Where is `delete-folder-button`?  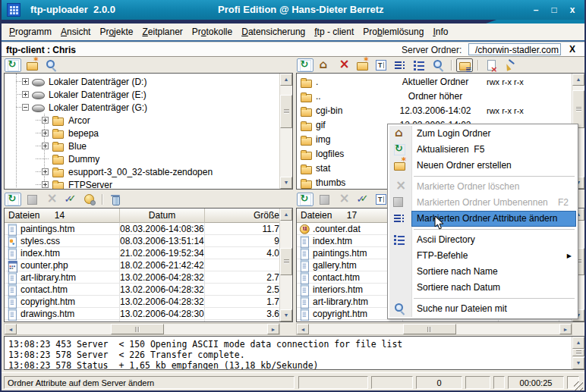 delete-folder-button is located at coordinates (343, 65).